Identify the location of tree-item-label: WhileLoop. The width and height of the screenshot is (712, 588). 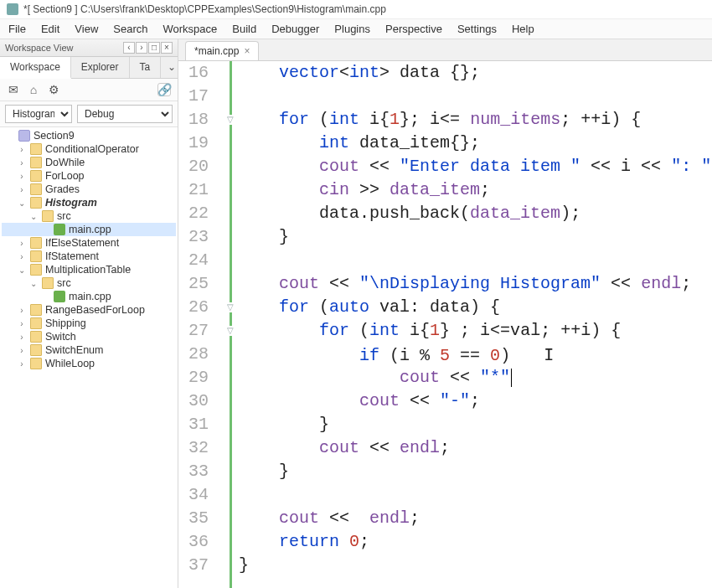
(70, 364).